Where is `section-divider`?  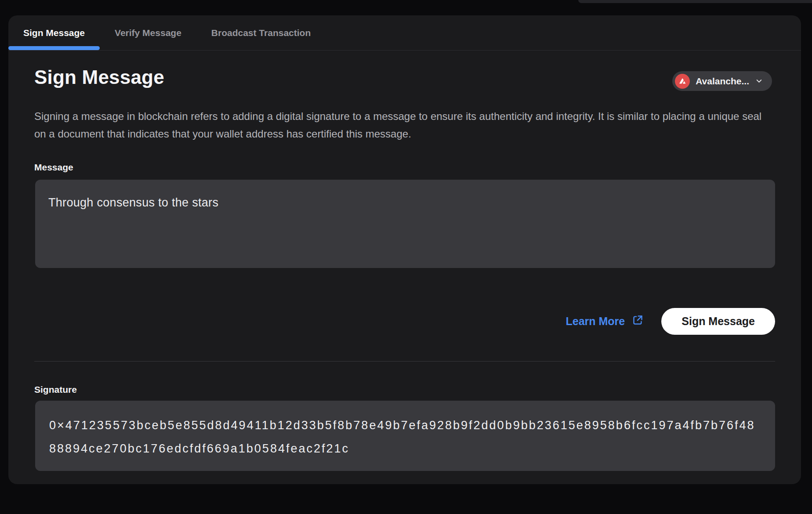
section-divider is located at coordinates (405, 361).